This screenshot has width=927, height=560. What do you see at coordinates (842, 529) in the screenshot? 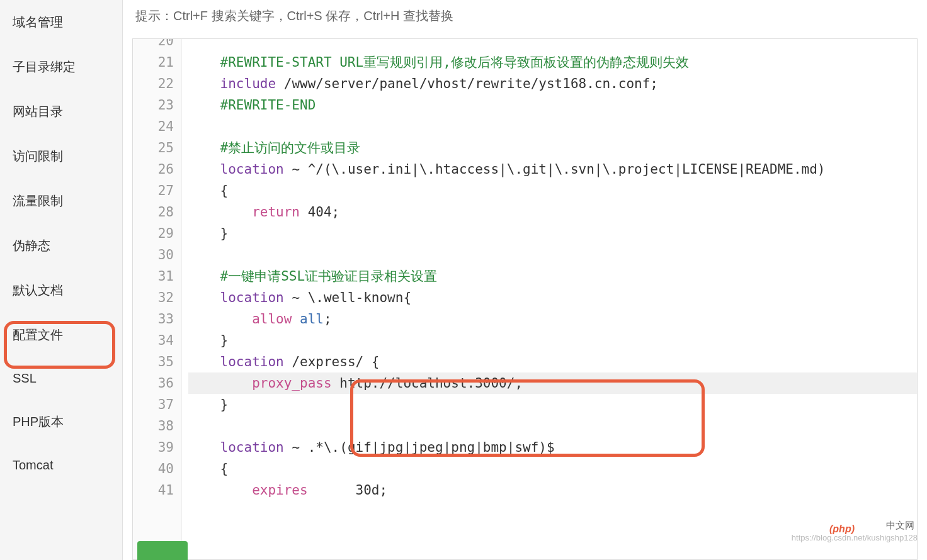
I see `watermark-logo: (php)` at bounding box center [842, 529].